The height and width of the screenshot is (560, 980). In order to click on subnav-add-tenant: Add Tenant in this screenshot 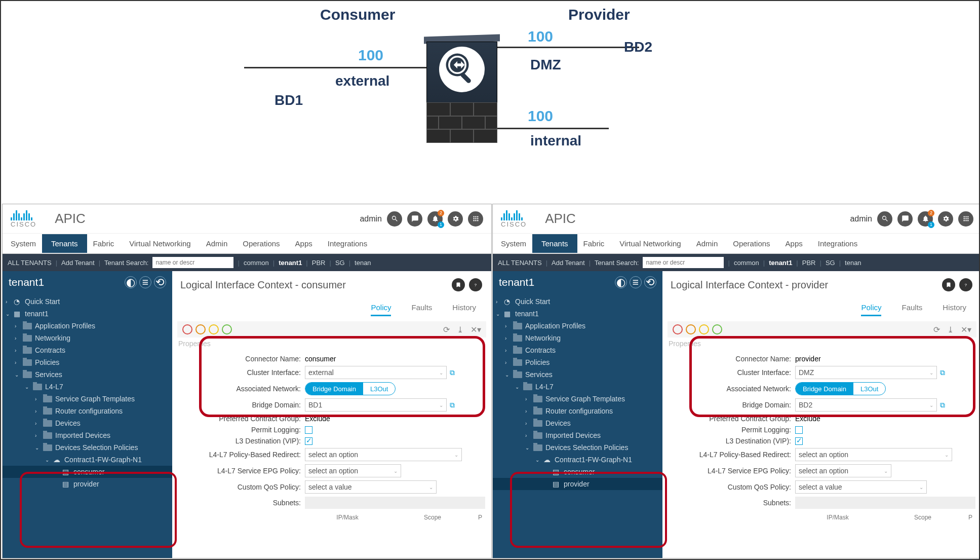, I will do `click(568, 263)`.